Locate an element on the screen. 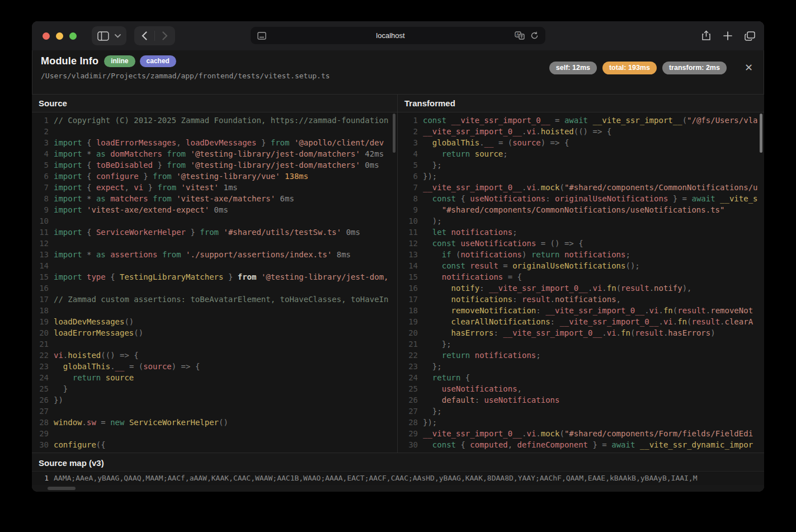 The width and height of the screenshot is (796, 532). transformed-panel-title: Transformed is located at coordinates (581, 103).